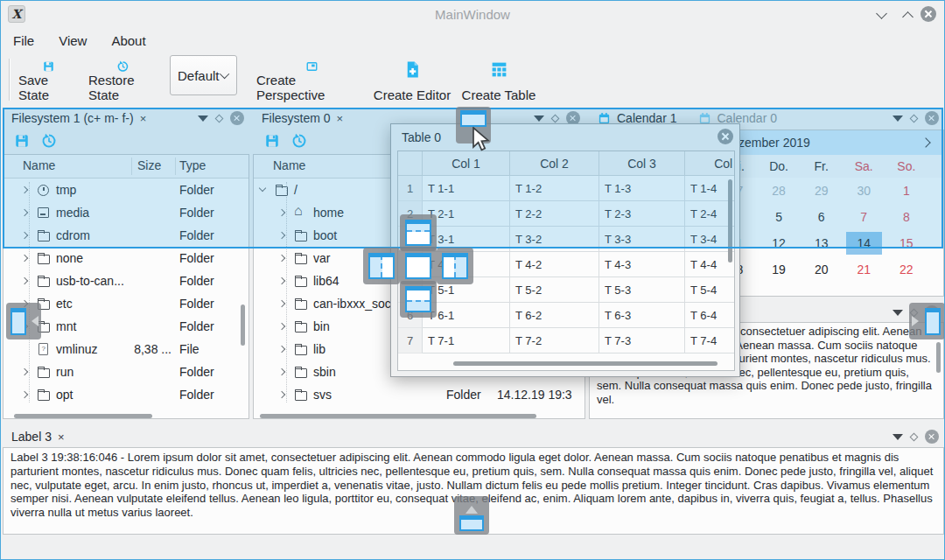 The width and height of the screenshot is (945, 560). I want to click on tree-row: svs Folder 14.12.19 19:3, so click(419, 395).